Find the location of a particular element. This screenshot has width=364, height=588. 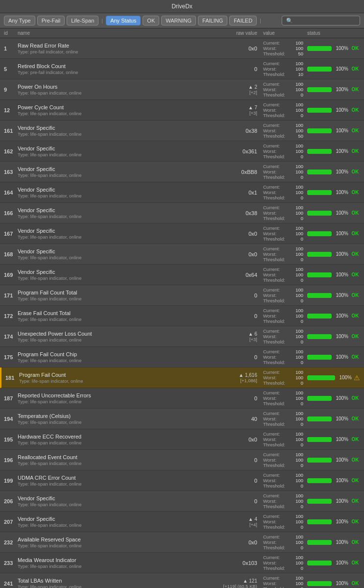

table-row: 1 Raw Read Error Rate Type: pre-fail ind… is located at coordinates (182, 49).